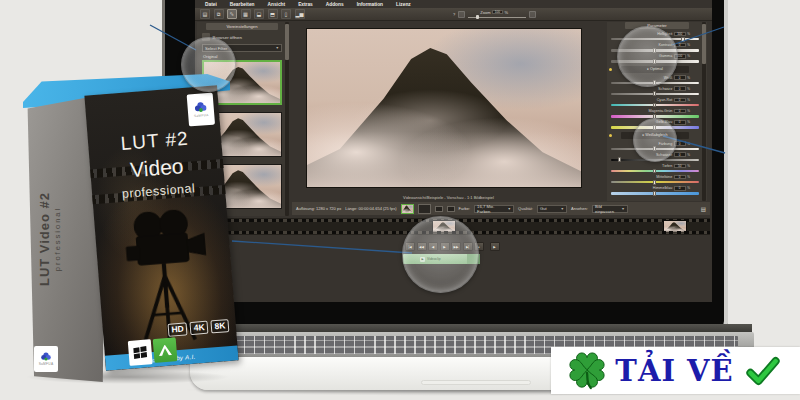  I want to click on magnifier-bubble-sliders, so click(648, 56).